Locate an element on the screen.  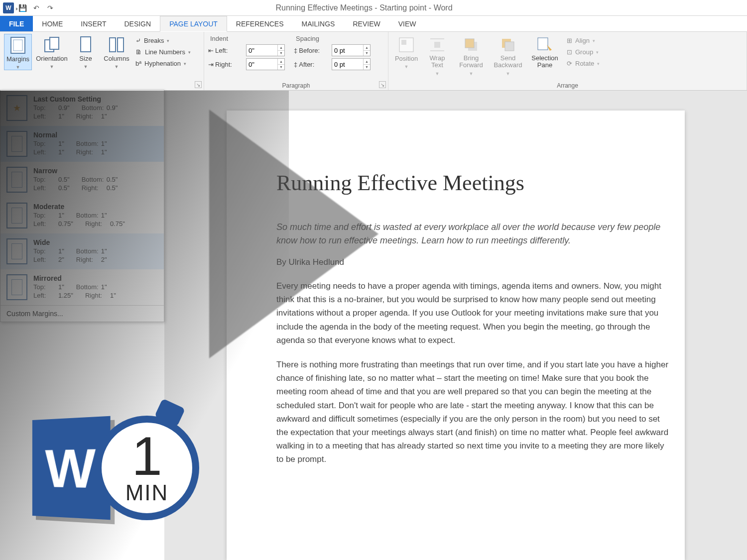
margin-option-narrow: NarrowTop:0.5"Bottom:0.5"Left:0.5"Right:… is located at coordinates (82, 180).